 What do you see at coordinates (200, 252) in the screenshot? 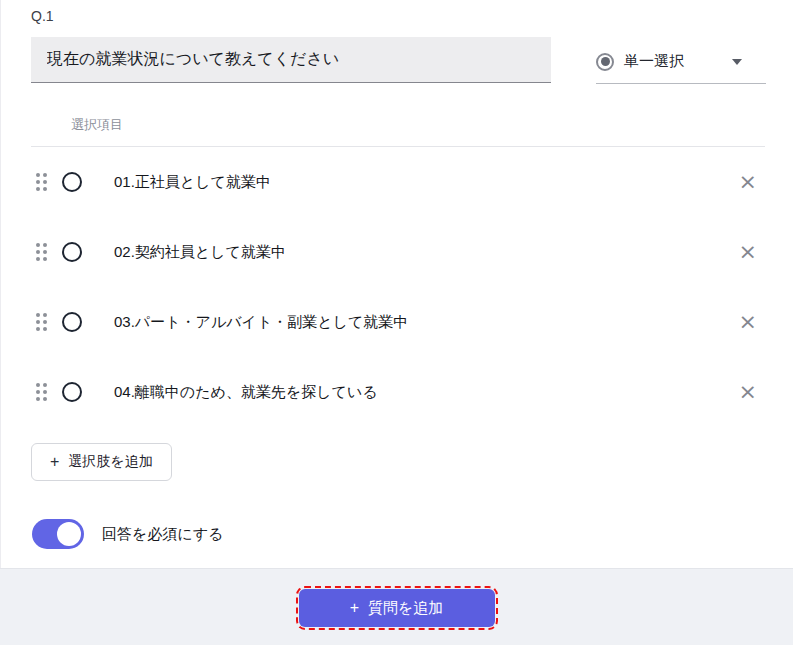
I see `option-label: 02.契約社員として就業中` at bounding box center [200, 252].